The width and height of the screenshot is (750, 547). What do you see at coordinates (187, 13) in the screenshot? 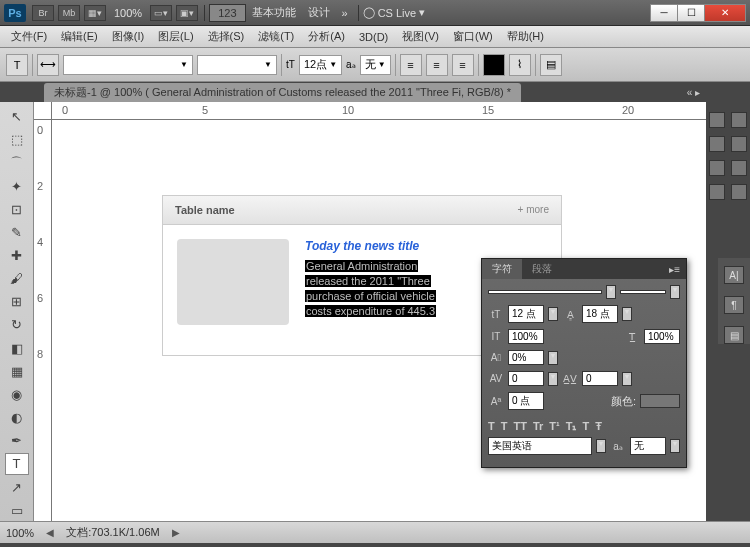
I see `screen-mode-icon: ▣▾` at bounding box center [187, 13].